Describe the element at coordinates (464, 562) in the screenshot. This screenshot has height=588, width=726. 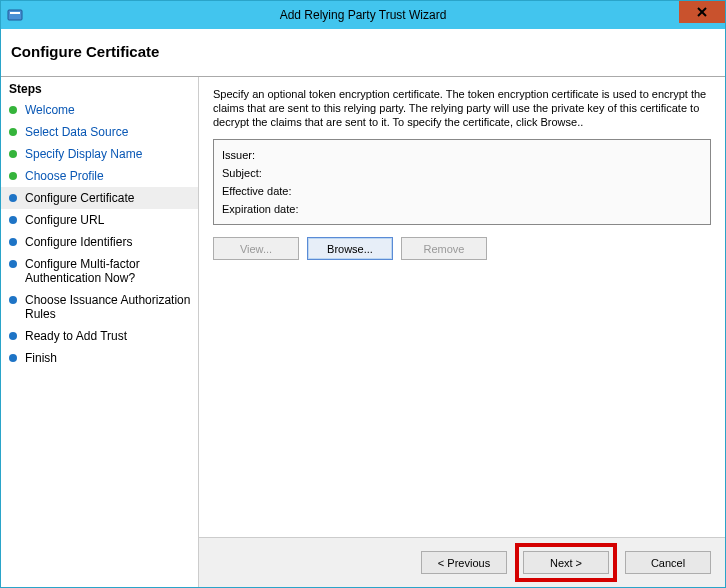
I see `previous-button: < Previous` at that location.